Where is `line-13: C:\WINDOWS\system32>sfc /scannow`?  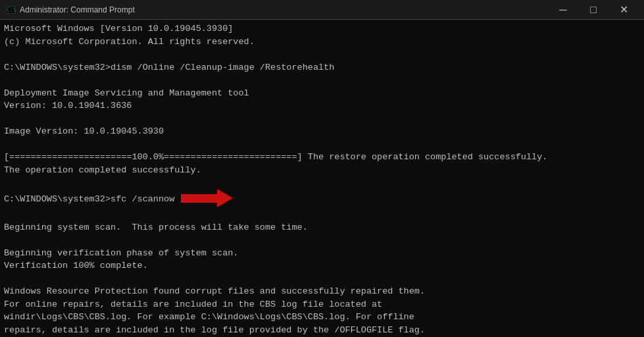 line-13: C:\WINDOWS\system32>sfc /scannow is located at coordinates (322, 199).